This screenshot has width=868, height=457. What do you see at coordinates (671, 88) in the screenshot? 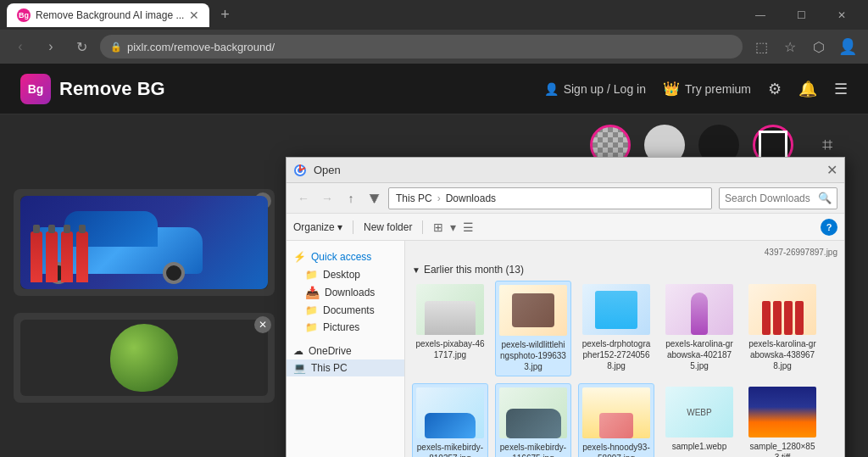
I see `crown-icon: 👑` at bounding box center [671, 88].